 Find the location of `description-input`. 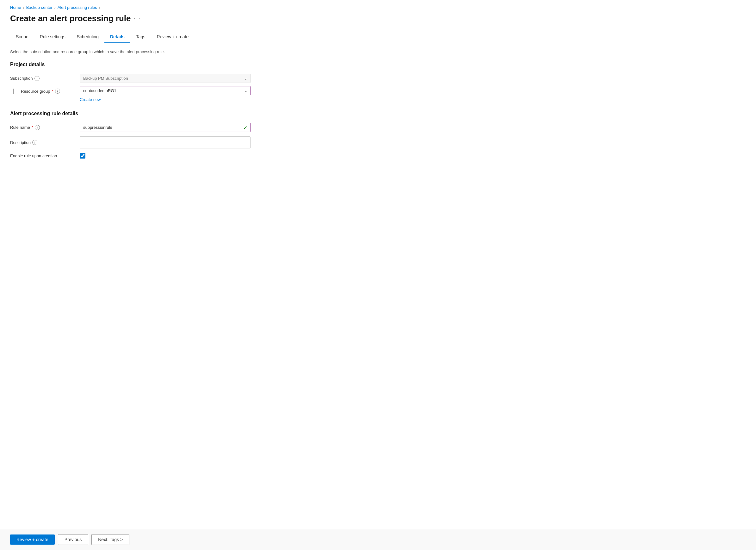

description-input is located at coordinates (165, 142).